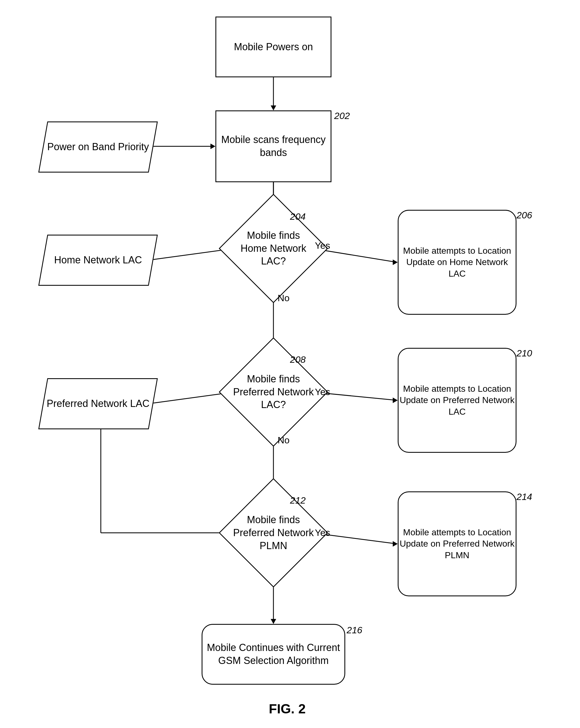 The image size is (580, 728). What do you see at coordinates (322, 392) in the screenshot?
I see `yes-label-208: Yes` at bounding box center [322, 392].